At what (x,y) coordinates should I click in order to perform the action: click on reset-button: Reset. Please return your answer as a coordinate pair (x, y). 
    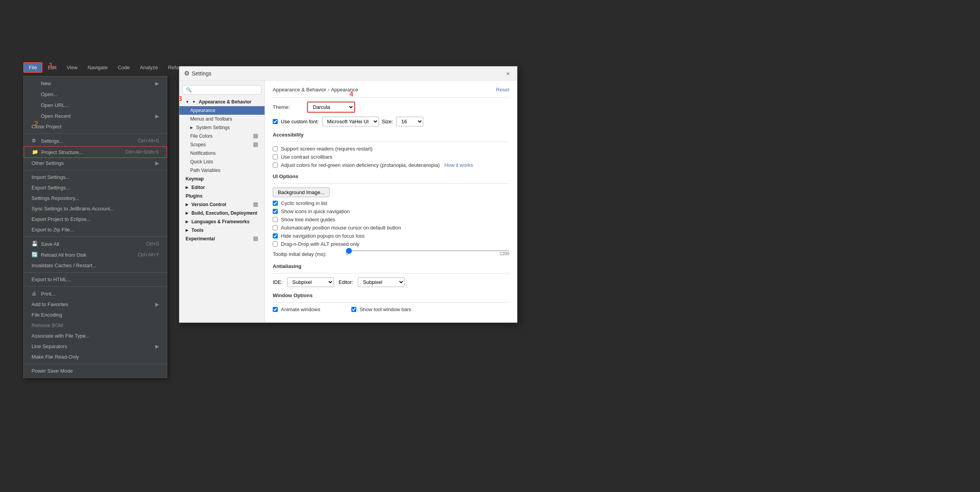
    Looking at the image, I should click on (503, 89).